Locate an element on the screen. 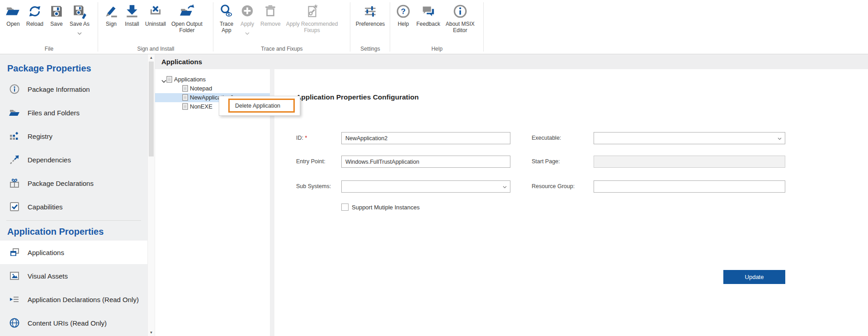 The width and height of the screenshot is (868, 336). form-heading: Application Properties Configuration is located at coordinates (357, 97).